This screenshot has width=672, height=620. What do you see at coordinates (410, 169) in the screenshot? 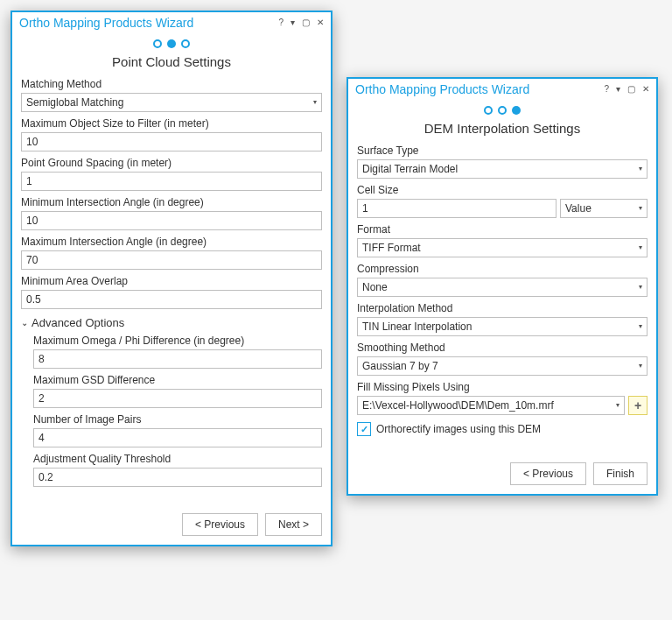
I see `surface-type-value: Digital Terrain Model` at bounding box center [410, 169].